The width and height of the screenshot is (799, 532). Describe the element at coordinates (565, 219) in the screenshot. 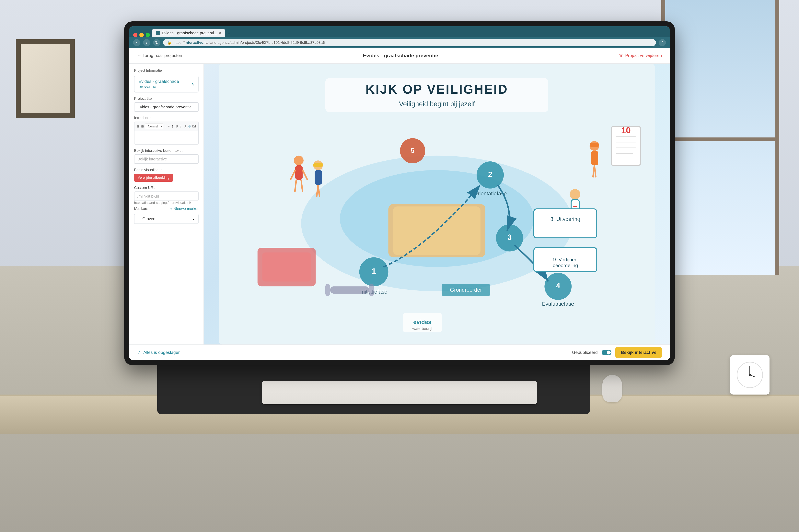

I see `svg-text: 8. Uitvoering` at that location.